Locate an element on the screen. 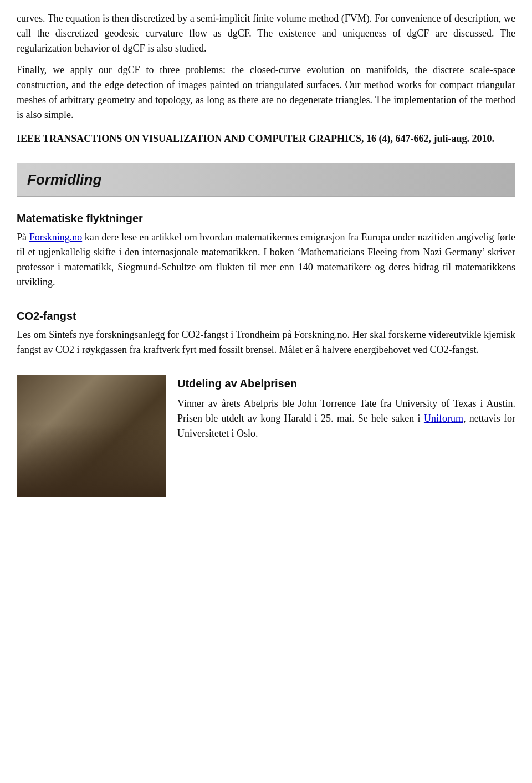 The height and width of the screenshot is (783, 532). formidling-header: Formidling is located at coordinates (266, 180).